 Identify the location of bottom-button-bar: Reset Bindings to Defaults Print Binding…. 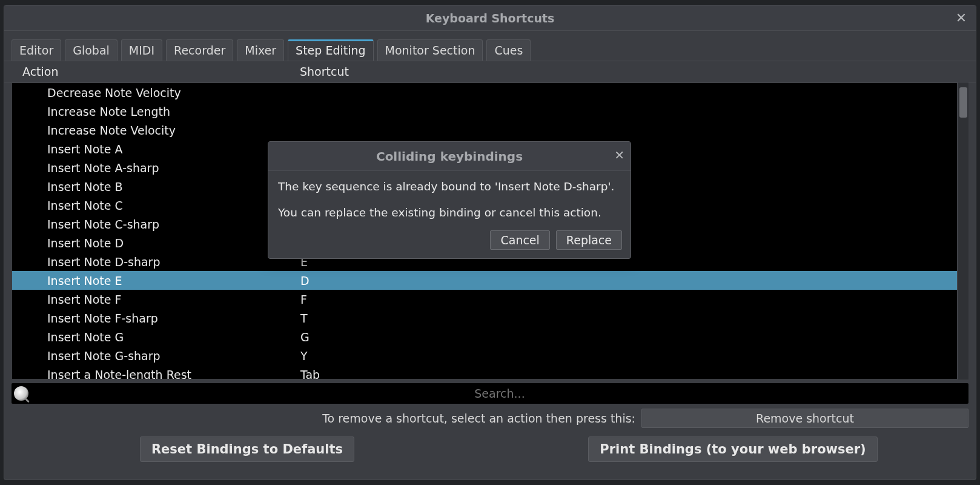
(490, 451).